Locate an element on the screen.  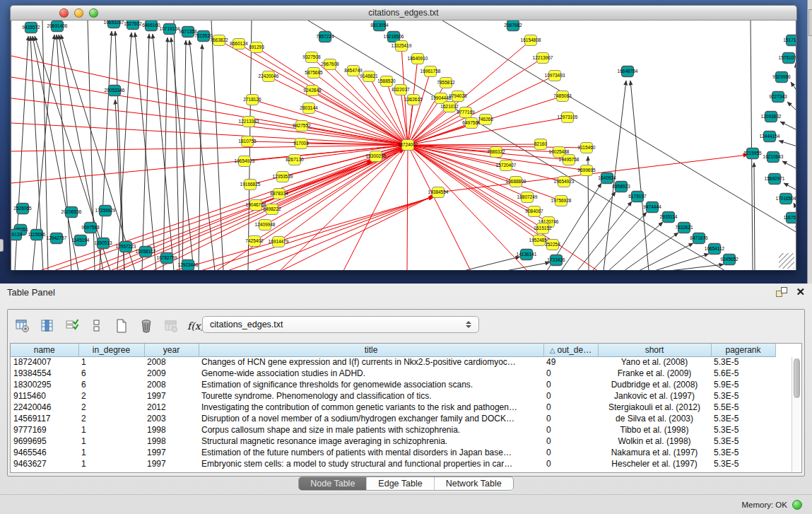
network-node-label: 2803144 is located at coordinates (309, 107).